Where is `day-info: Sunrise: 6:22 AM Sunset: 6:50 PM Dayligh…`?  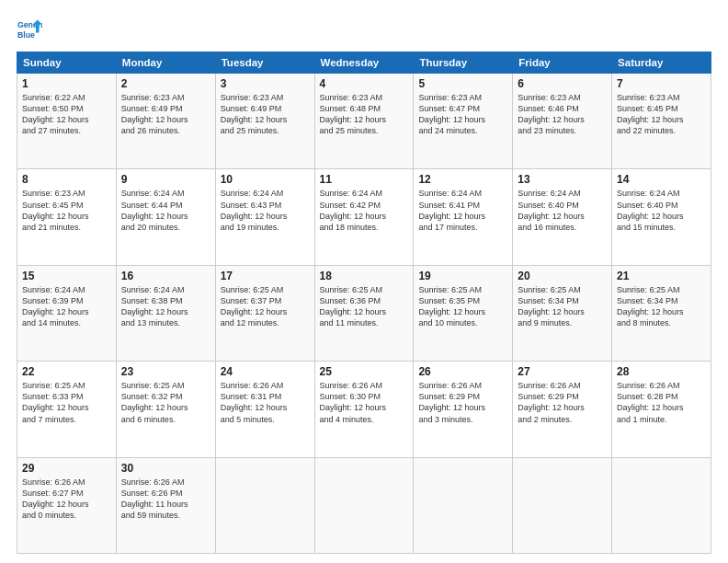
day-info: Sunrise: 6:22 AM Sunset: 6:50 PM Dayligh… is located at coordinates (66, 114).